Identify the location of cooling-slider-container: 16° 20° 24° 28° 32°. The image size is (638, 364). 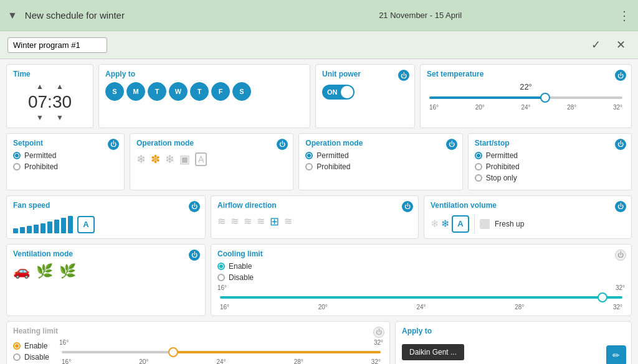
(421, 304).